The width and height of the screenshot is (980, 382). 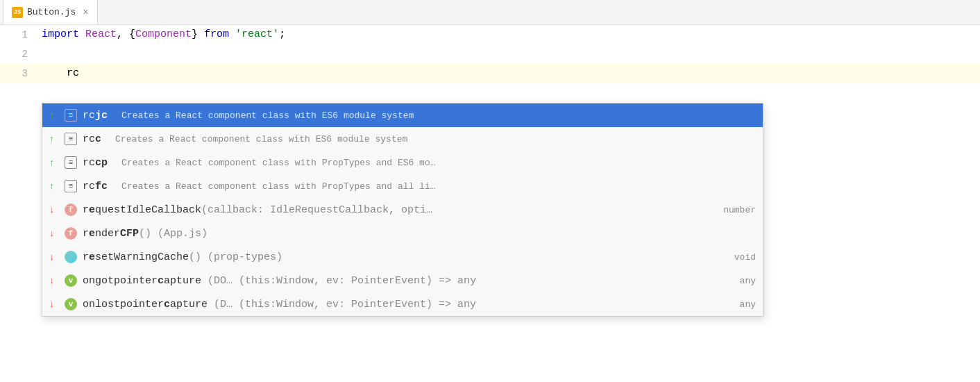 I want to click on tab-bar: JS Button.js ×, so click(x=490, y=13).